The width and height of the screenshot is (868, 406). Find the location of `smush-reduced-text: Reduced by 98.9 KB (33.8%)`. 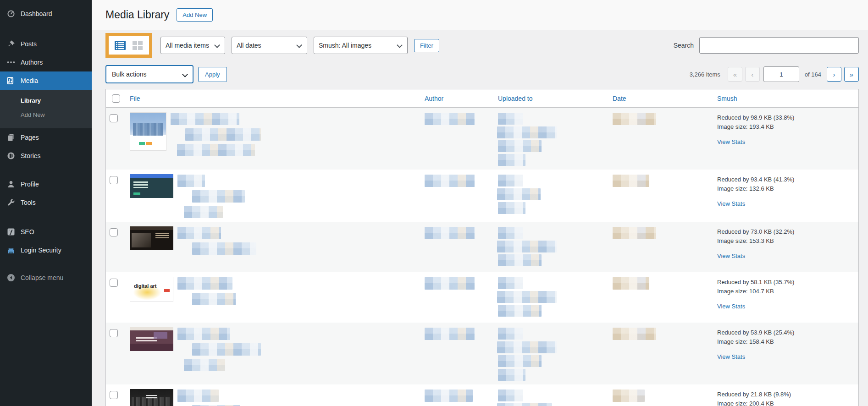

smush-reduced-text: Reduced by 98.9 KB (33.8%) is located at coordinates (784, 118).